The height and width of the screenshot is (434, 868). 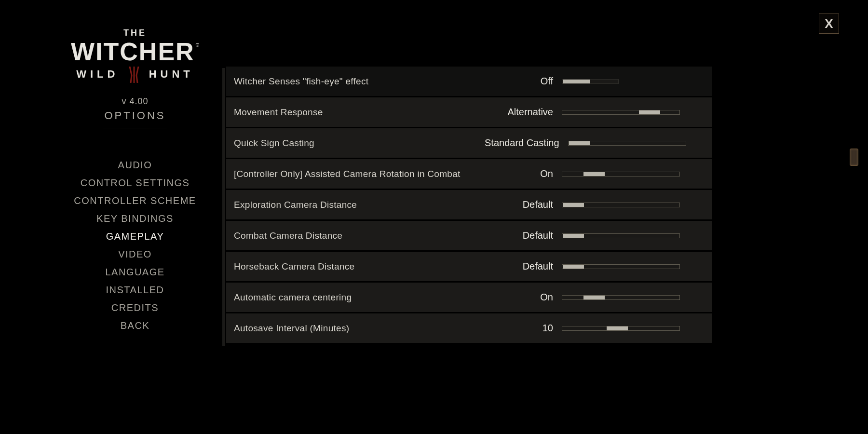 What do you see at coordinates (135, 75) in the screenshot?
I see `logo-wildhunt: WILD HUNT` at bounding box center [135, 75].